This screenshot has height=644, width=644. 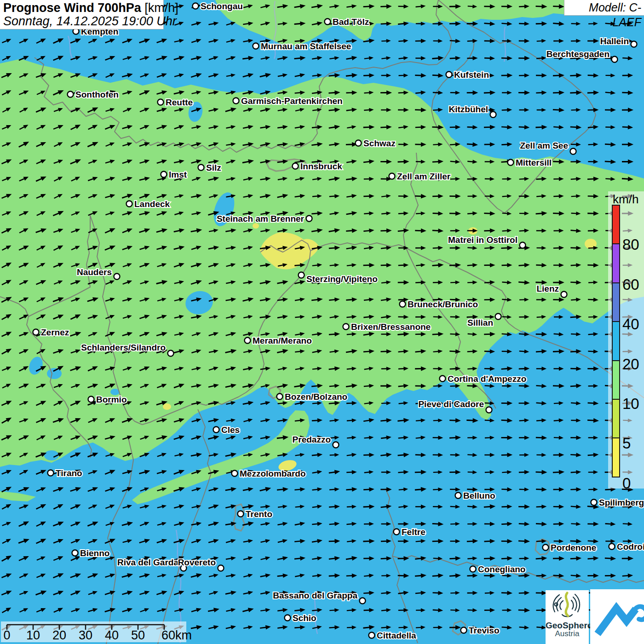 I want to click on city-label: Garmisch-Partenkirchen, so click(x=292, y=101).